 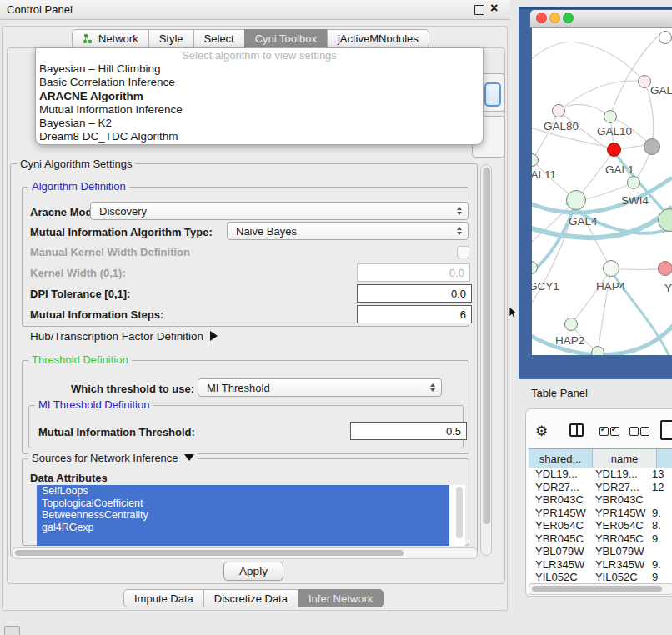 What do you see at coordinates (600, 488) in the screenshot?
I see `table-row: YDR27... YDR27... 12` at bounding box center [600, 488].